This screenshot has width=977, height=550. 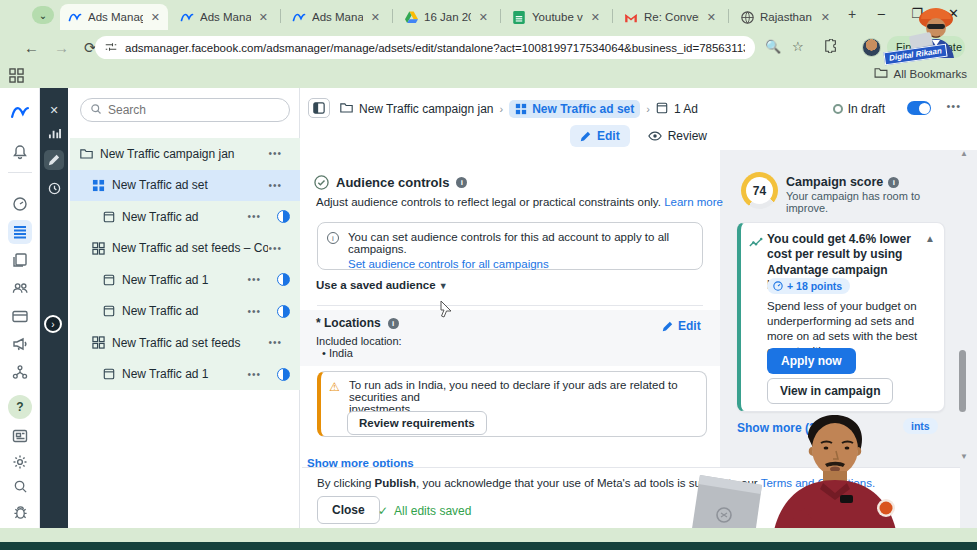 I want to click on tab-drive: 16 Jan 2026 - ✕, so click(x=446, y=17).